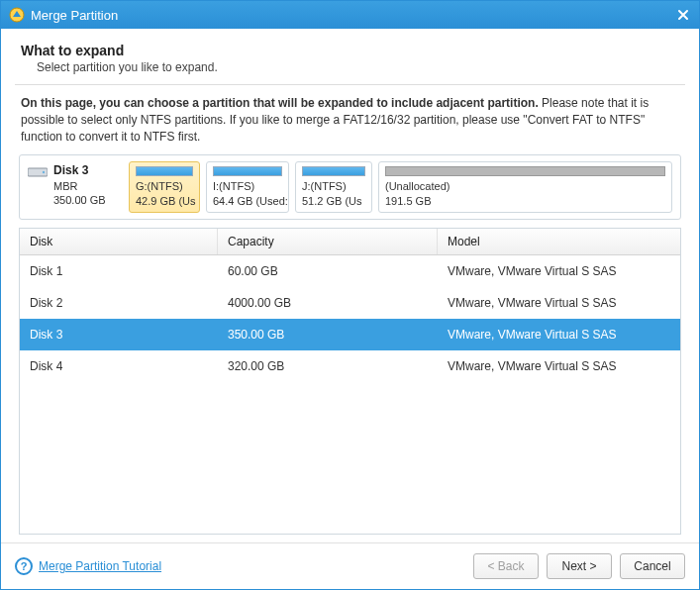 This screenshot has height=590, width=700. What do you see at coordinates (100, 566) in the screenshot?
I see `tutorial-link: Merge Partition Tutorial` at bounding box center [100, 566].